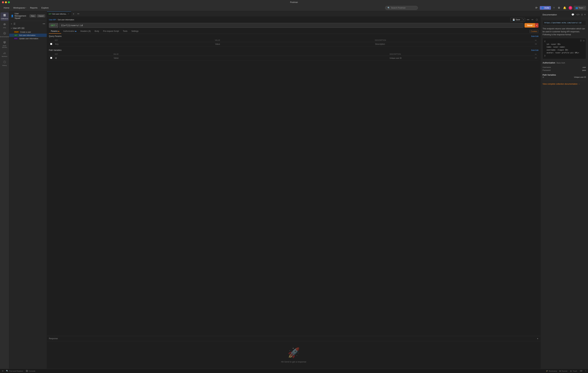 This screenshot has width=588, height=373. What do you see at coordinates (294, 14) in the screenshot?
I see `tab-bar: GET Get user informa... × + •••` at bounding box center [294, 14].